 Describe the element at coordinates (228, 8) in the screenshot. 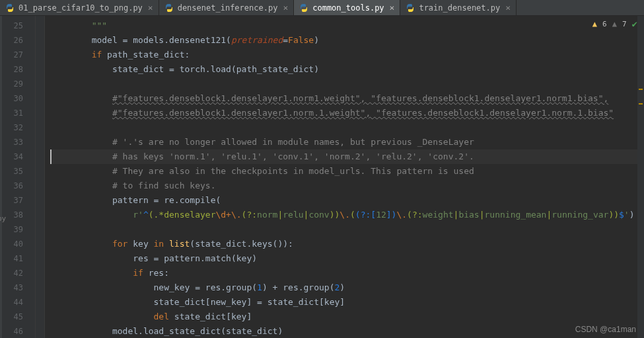

I see `tab-label: densenet_inference.py` at that location.